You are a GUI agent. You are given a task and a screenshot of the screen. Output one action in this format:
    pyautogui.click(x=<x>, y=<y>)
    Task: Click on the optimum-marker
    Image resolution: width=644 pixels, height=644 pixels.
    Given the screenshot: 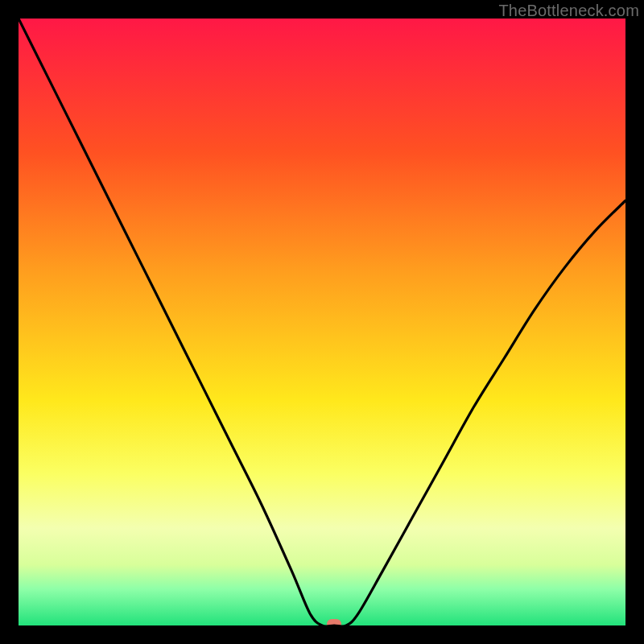 What is the action you would take?
    pyautogui.click(x=334, y=622)
    